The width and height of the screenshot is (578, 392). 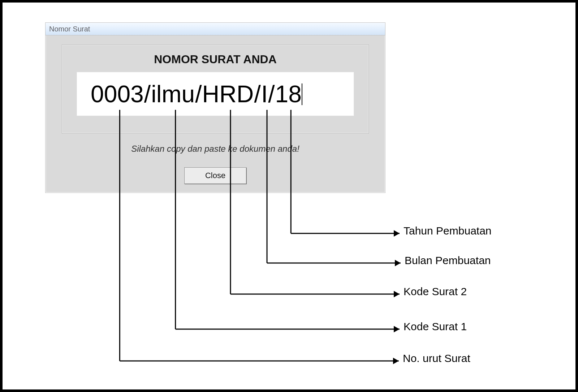 What do you see at coordinates (215, 149) in the screenshot?
I see `hint-text: Silahkan copy dan paste ke dokumen anda!` at bounding box center [215, 149].